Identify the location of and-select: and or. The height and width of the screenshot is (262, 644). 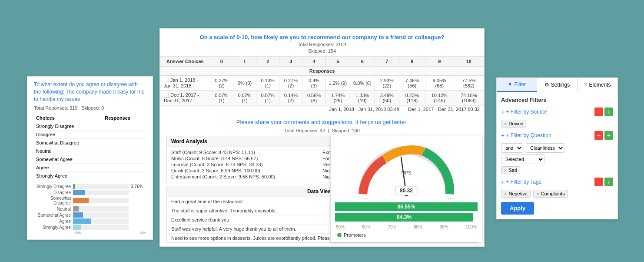
(512, 148).